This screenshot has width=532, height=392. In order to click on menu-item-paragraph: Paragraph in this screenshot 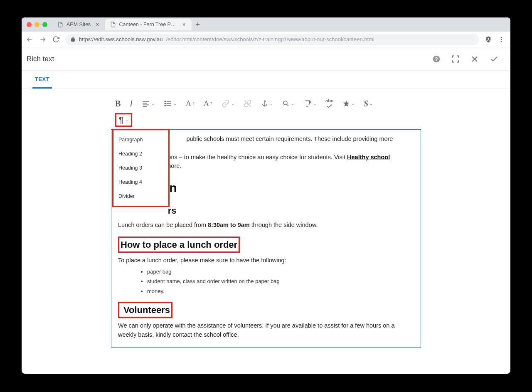, I will do `click(141, 140)`.